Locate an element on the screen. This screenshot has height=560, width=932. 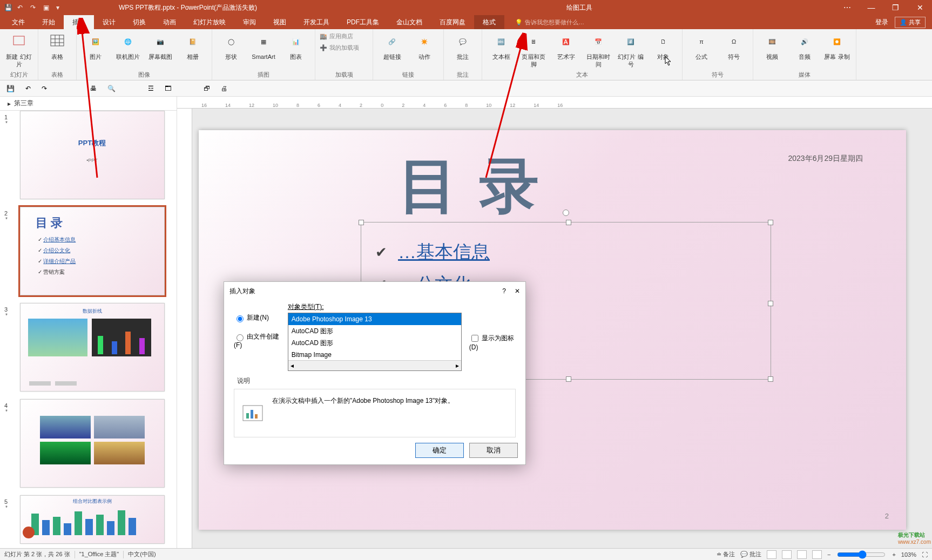
listbox-hscroll: ◂▸ is located at coordinates (375, 366).